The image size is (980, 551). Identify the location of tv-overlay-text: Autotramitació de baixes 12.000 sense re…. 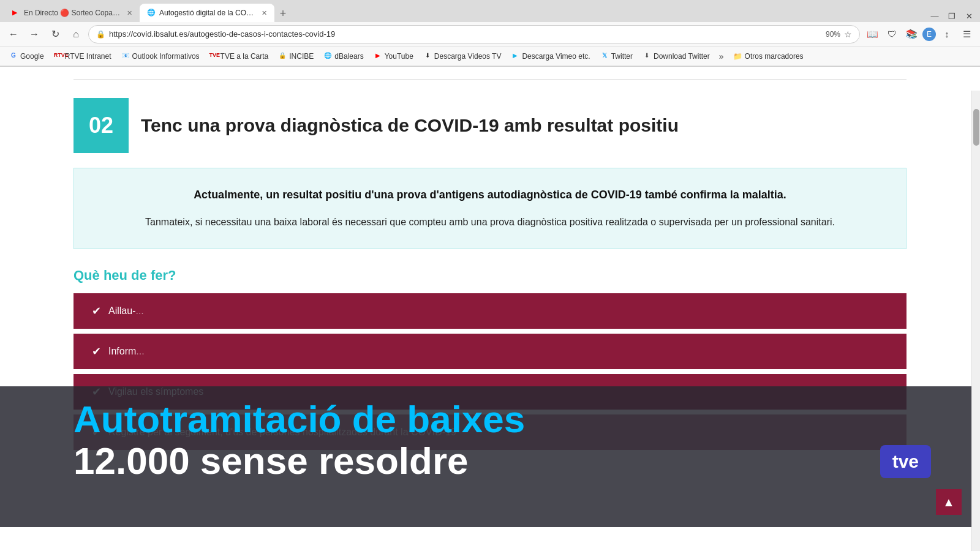
(262, 440).